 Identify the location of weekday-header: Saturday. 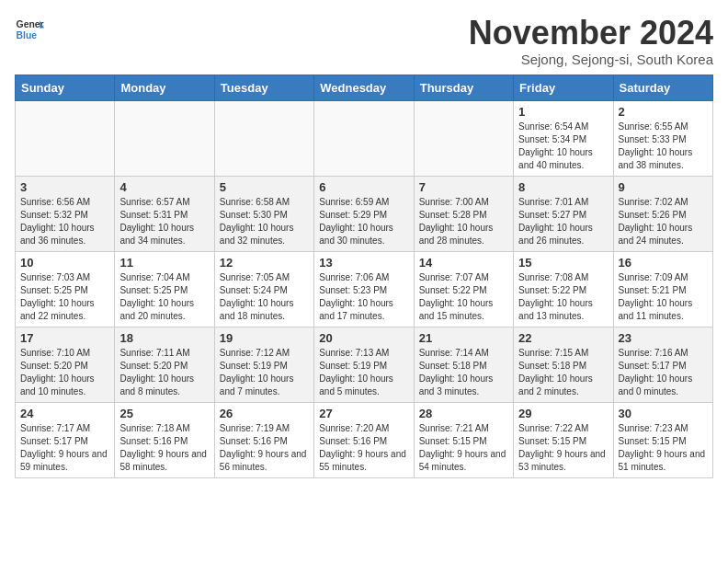
(663, 87).